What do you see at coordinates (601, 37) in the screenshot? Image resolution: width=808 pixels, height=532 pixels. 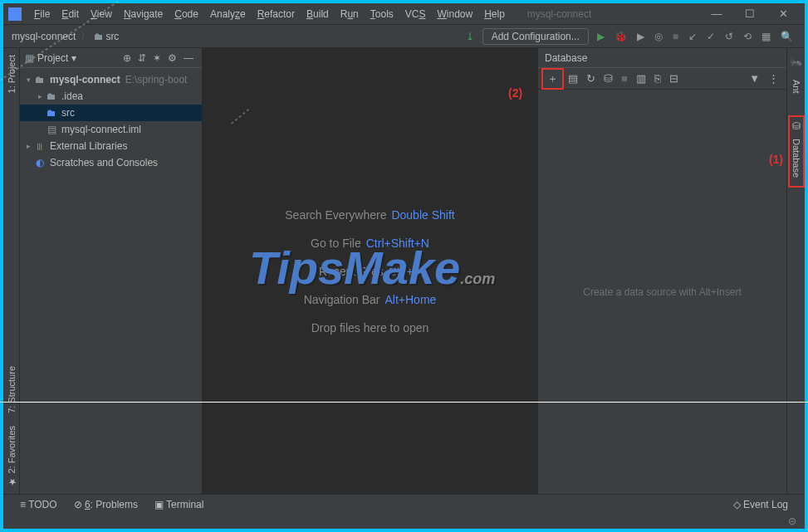 I see `run-icon: ▶` at bounding box center [601, 37].